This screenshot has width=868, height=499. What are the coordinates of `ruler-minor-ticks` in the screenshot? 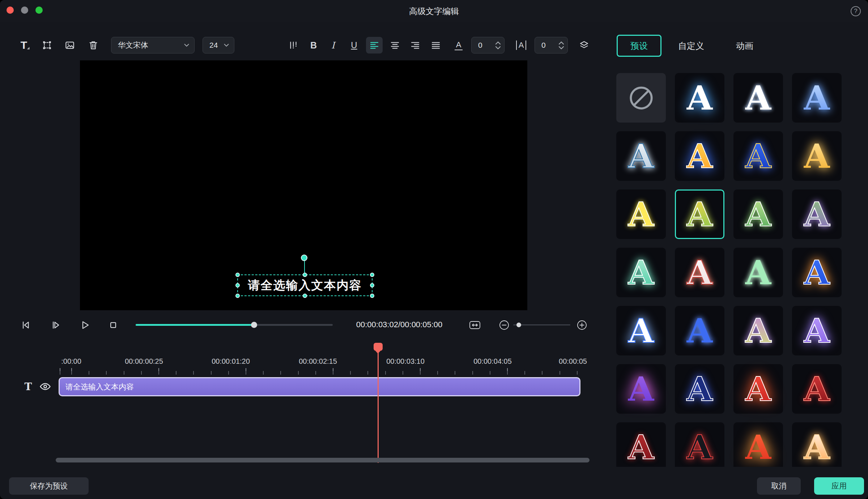 It's located at (323, 373).